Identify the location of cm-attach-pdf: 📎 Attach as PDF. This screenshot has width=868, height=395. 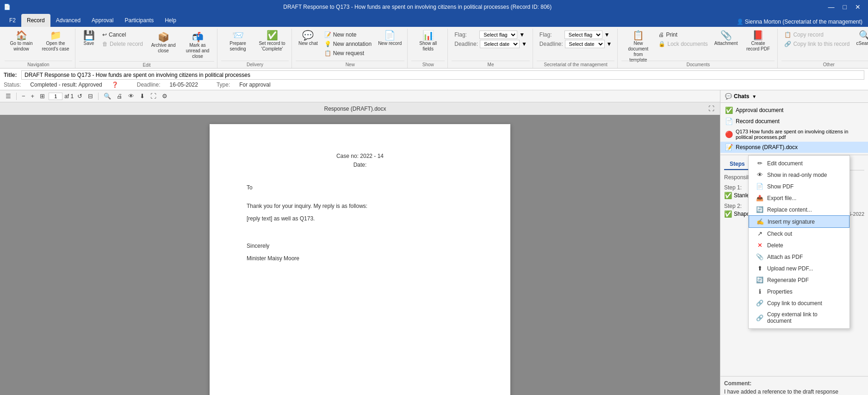
(799, 257).